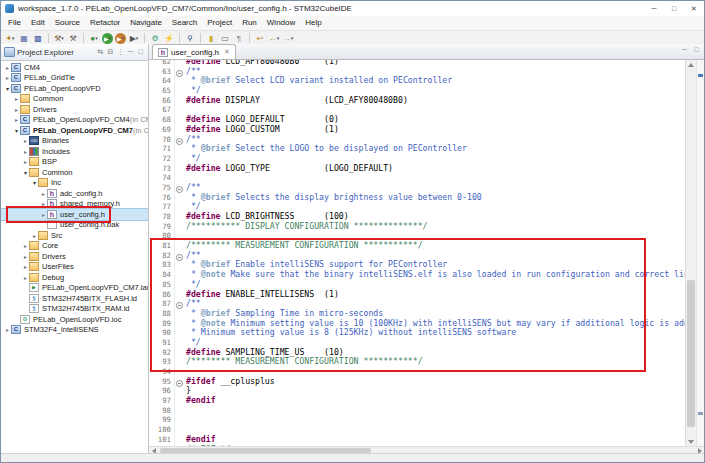 Image resolution: width=705 pixels, height=463 pixels. Describe the element at coordinates (24, 38) in the screenshot. I see `save-icon: ▦` at that location.